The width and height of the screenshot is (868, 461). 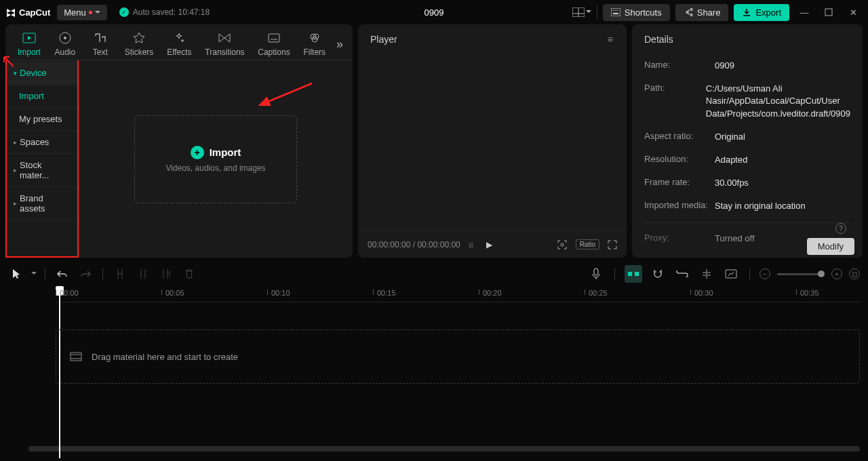 What do you see at coordinates (179, 44) in the screenshot?
I see `tab-effects: Effects` at bounding box center [179, 44].